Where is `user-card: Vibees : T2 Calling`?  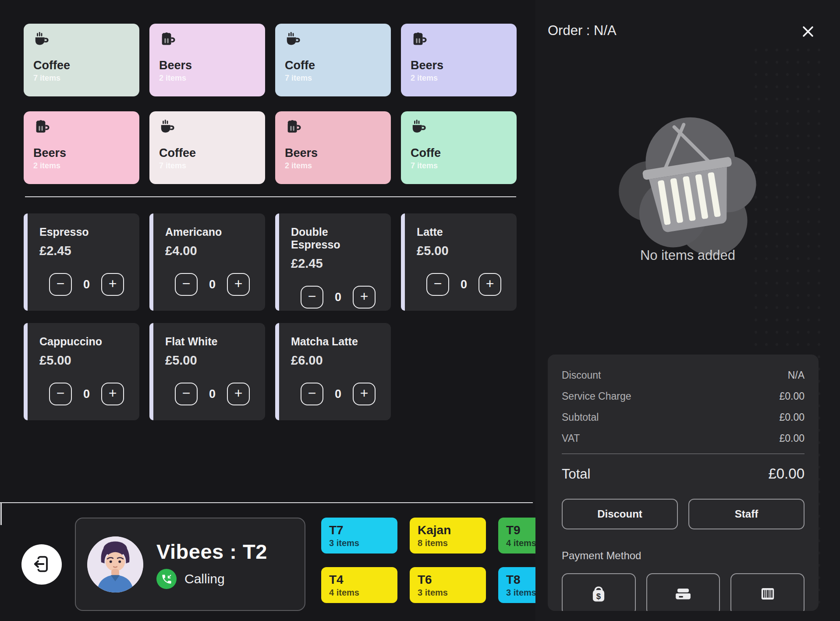
user-card: Vibees : T2 Calling is located at coordinates (190, 564).